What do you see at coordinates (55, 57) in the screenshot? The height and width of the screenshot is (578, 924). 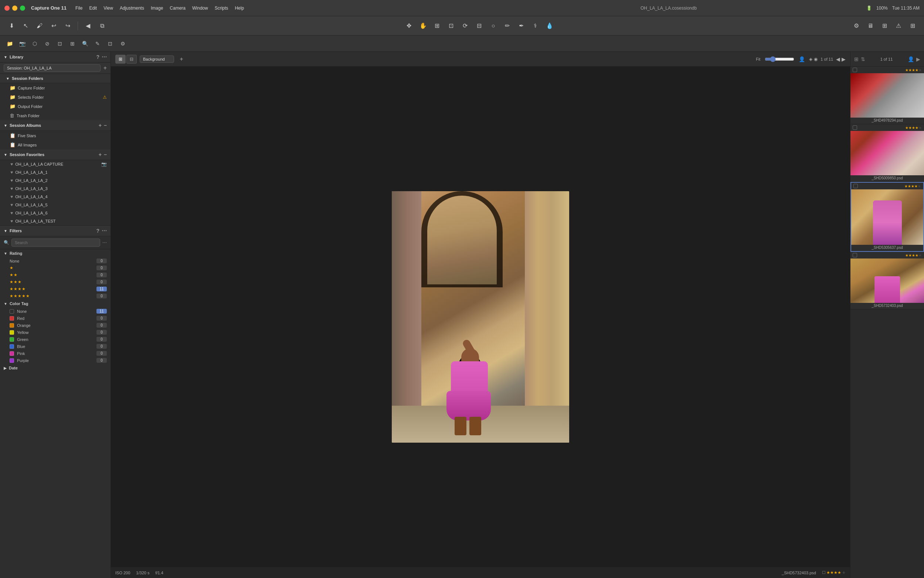 I see `library-section-header: ▼ Library ? ⋯` at bounding box center [55, 57].